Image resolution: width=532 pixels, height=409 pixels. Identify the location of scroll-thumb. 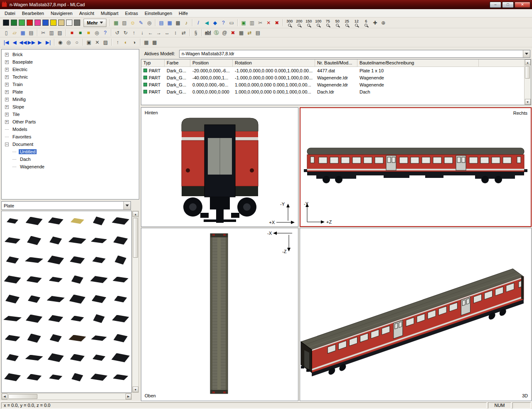
(135, 238).